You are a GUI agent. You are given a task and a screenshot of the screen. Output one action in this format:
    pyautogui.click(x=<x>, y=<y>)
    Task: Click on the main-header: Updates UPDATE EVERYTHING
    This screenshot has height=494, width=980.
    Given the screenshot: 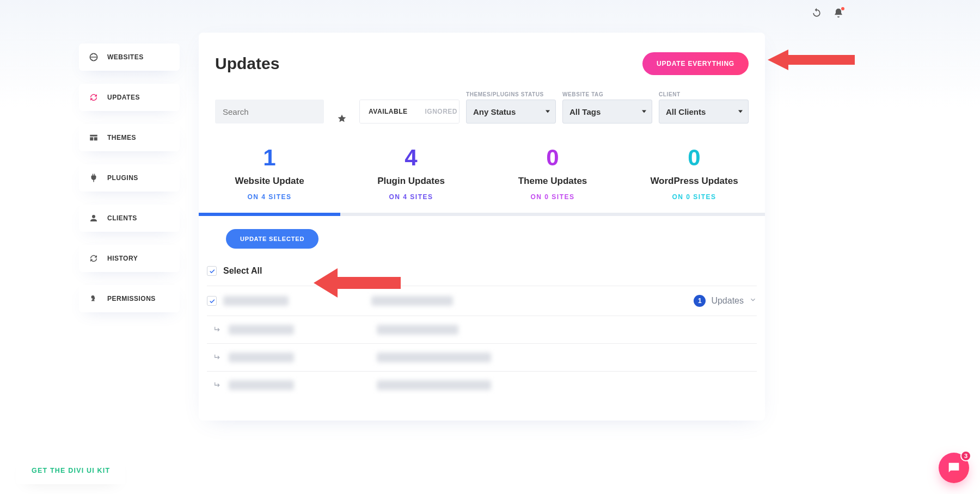 What is the action you would take?
    pyautogui.click(x=482, y=64)
    